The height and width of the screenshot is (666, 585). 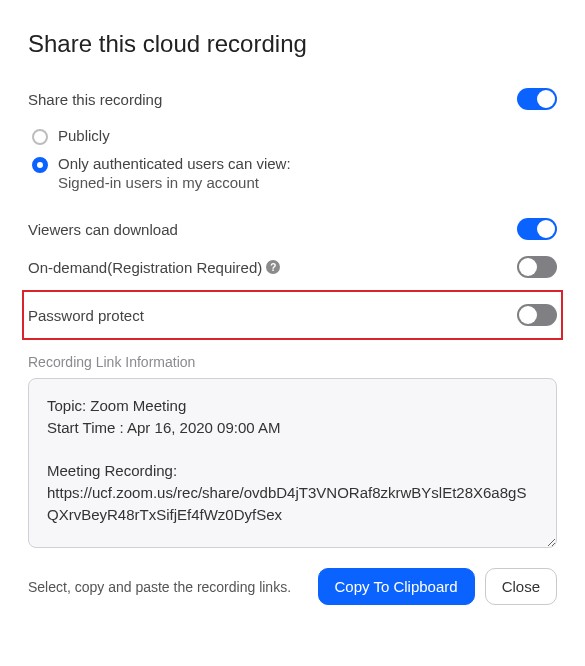 What do you see at coordinates (537, 229) in the screenshot?
I see `download-toggle` at bounding box center [537, 229].